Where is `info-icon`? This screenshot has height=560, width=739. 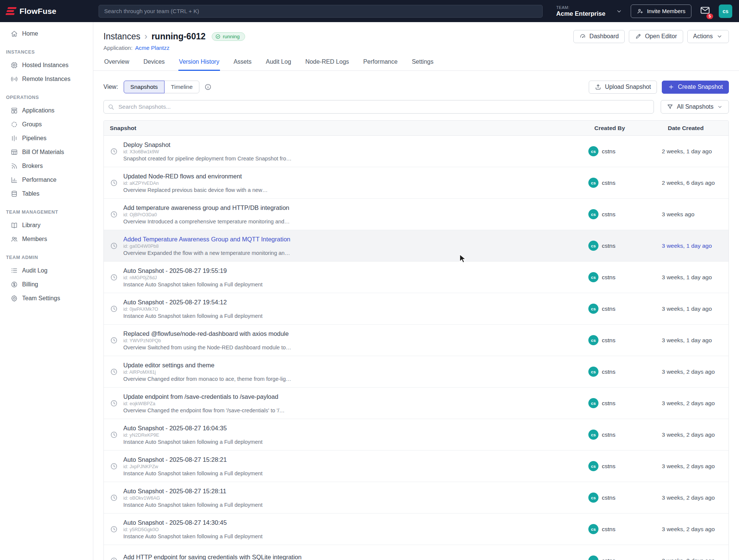
info-icon is located at coordinates (208, 87).